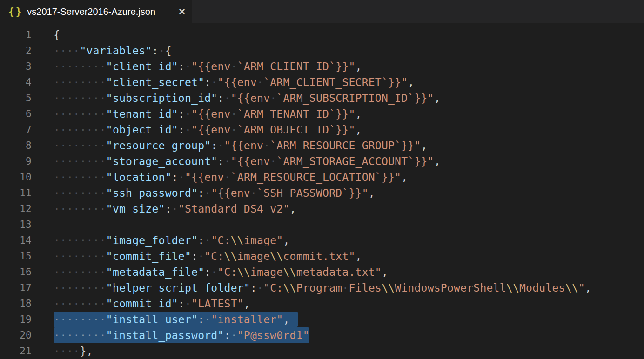 This screenshot has width=644, height=359. What do you see at coordinates (16, 335) in the screenshot?
I see `line-number: 20` at bounding box center [16, 335].